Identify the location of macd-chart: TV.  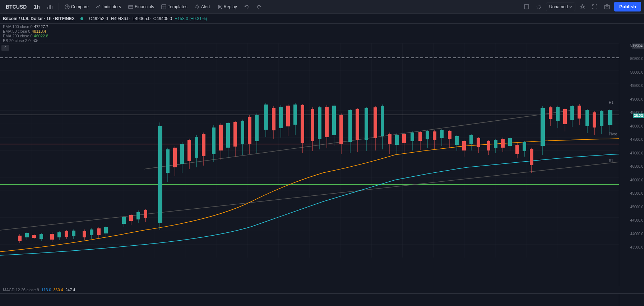
(310, 300).